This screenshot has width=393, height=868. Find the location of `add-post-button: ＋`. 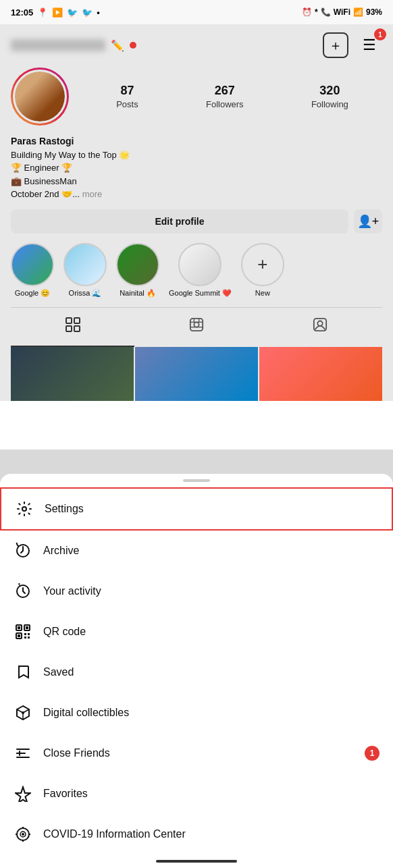

add-post-button: ＋ is located at coordinates (336, 45).